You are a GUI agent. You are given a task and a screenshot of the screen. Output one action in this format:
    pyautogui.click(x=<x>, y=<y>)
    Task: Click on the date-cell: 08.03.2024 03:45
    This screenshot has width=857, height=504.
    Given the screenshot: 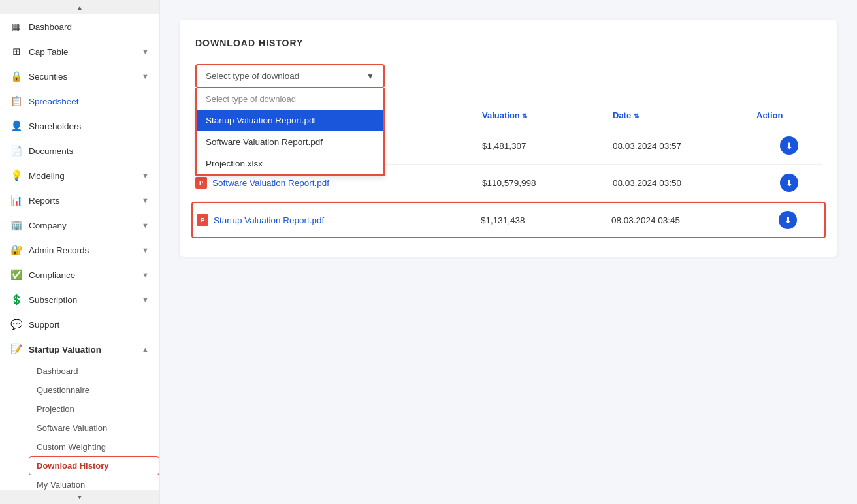 What is the action you would take?
    pyautogui.click(x=683, y=221)
    